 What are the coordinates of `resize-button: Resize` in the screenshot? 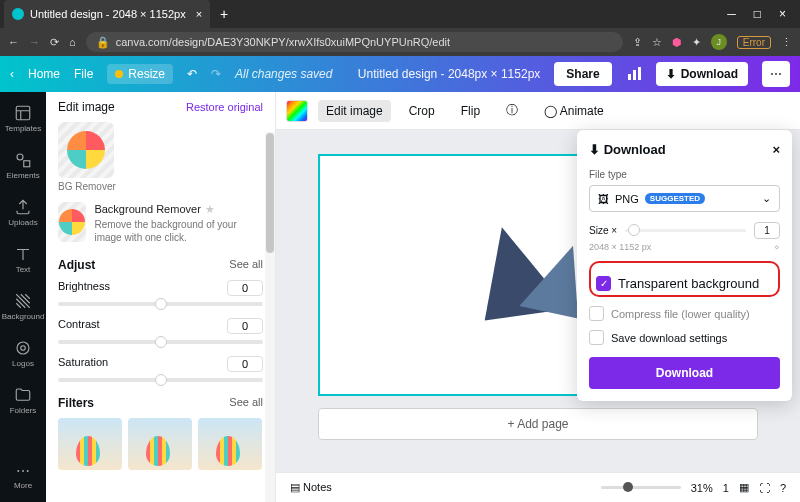 It's located at (140, 74).